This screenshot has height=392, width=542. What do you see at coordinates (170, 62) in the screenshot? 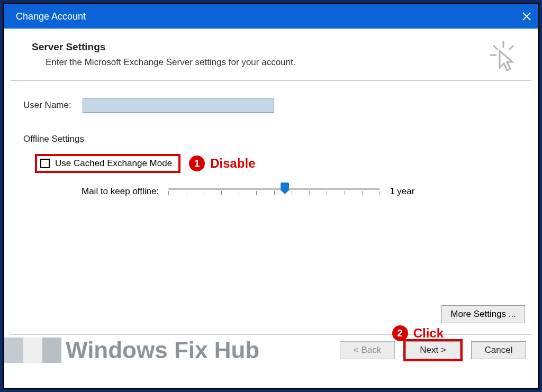
I see `header-subtitle: Enter the Microsoft Exchange Server sett…` at bounding box center [170, 62].